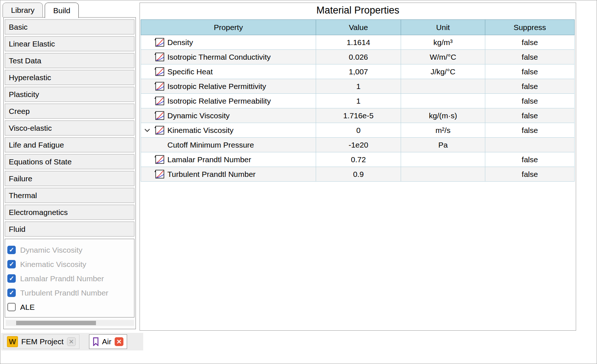 The image size is (597, 364). Describe the element at coordinates (62, 11) in the screenshot. I see `tab-build-label: Build` at that location.